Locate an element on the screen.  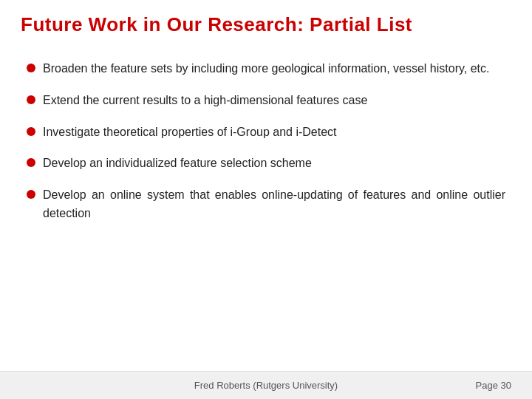
bullet-item-1: Broaden the feature sets by including mo… is located at coordinates (266, 69).